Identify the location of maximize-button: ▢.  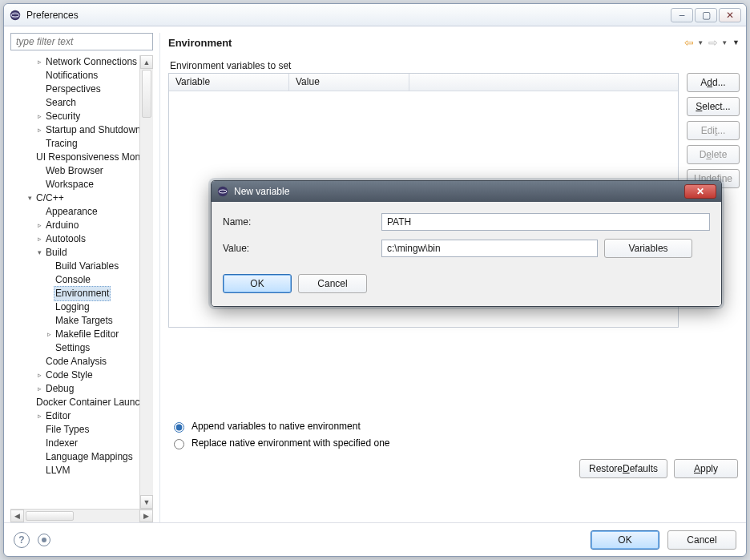
(706, 15).